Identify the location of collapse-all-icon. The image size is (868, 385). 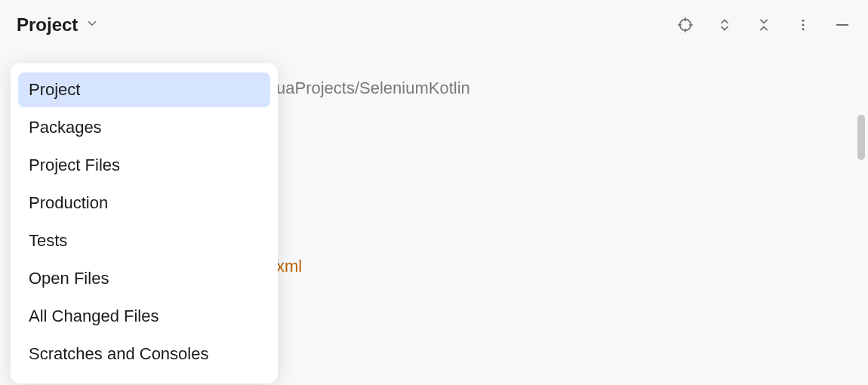
(764, 25).